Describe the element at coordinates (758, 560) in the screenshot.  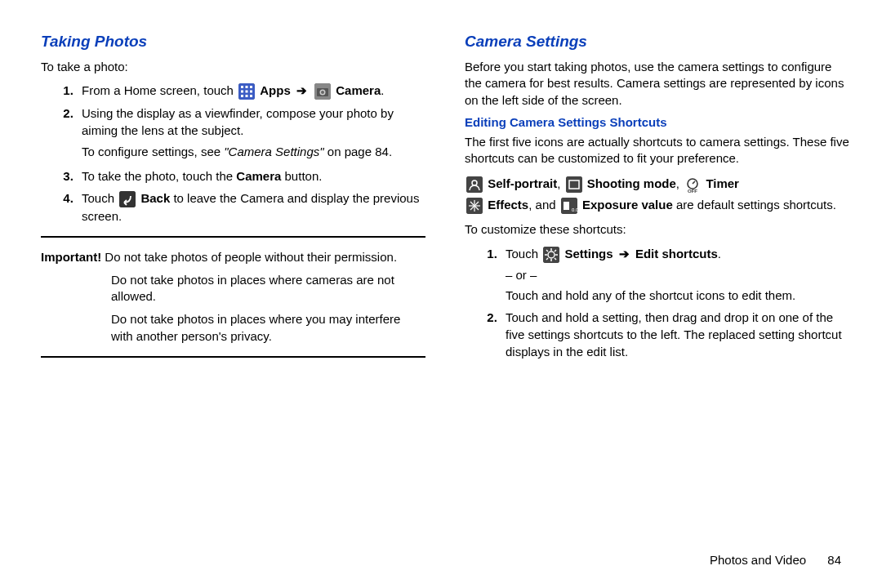
I see `footer-section: Photos and Video` at that location.